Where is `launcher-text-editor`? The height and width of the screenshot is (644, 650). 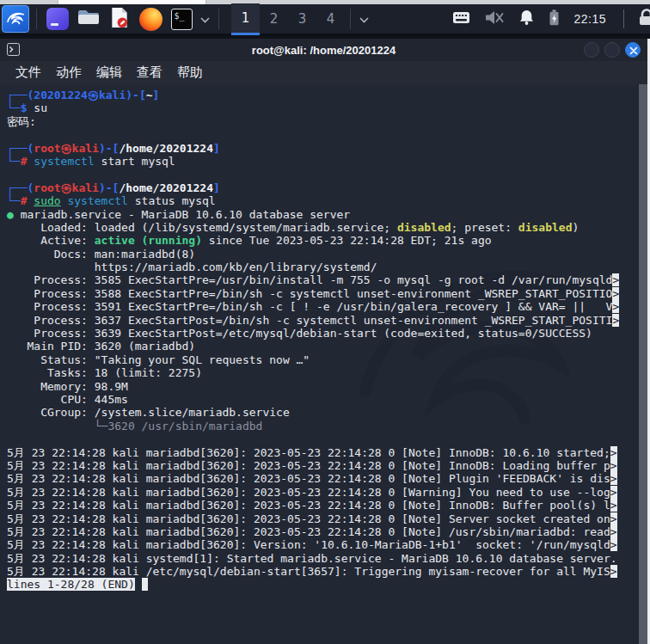
launcher-text-editor is located at coordinates (120, 19).